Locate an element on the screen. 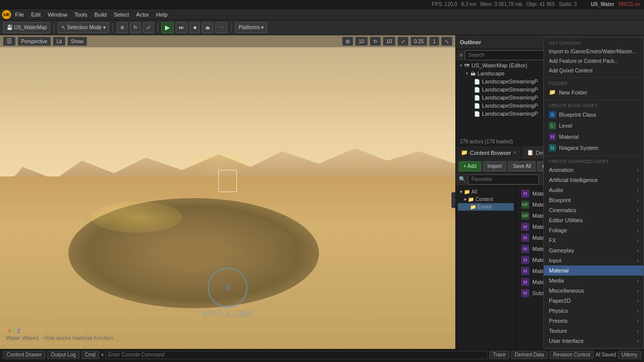 This screenshot has height=362, width=644. doc-icon-3: 📄 is located at coordinates (477, 98).